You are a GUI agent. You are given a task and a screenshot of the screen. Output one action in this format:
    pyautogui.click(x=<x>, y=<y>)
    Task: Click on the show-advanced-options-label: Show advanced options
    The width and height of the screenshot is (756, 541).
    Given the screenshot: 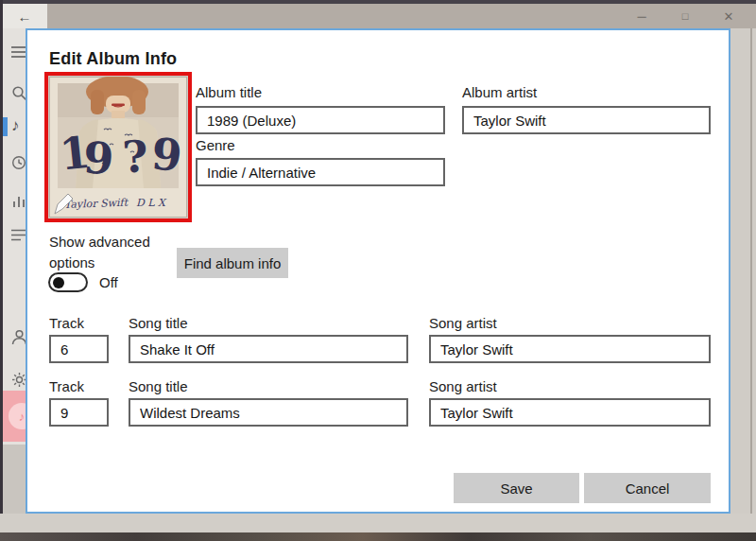 What is the action you would take?
    pyautogui.click(x=106, y=253)
    